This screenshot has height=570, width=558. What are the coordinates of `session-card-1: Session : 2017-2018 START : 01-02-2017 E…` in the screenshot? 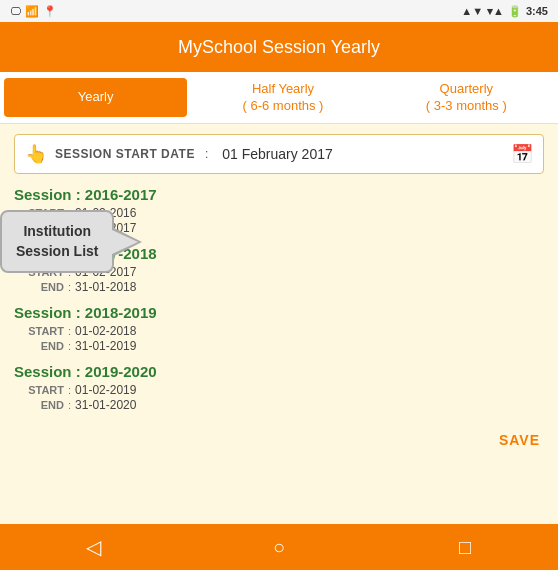 It's located at (279, 270).